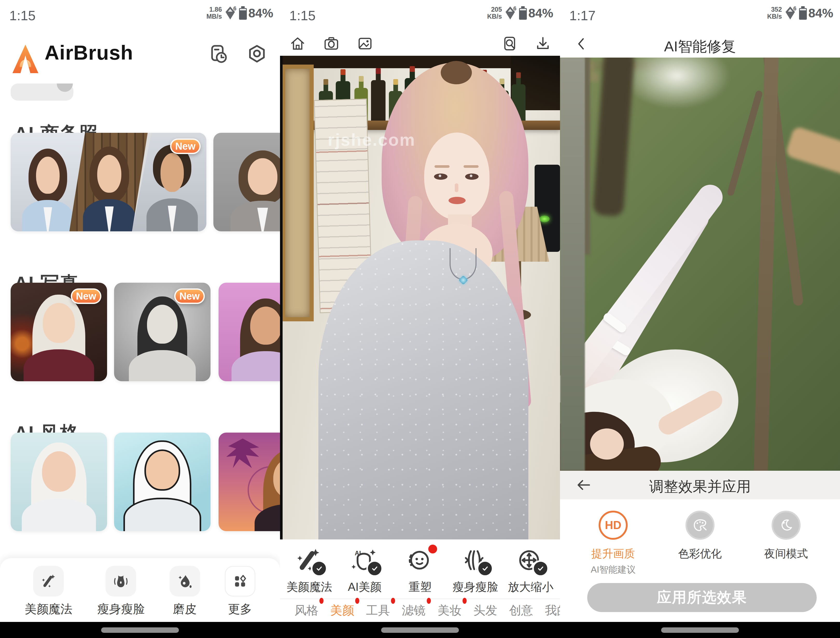 This screenshot has height=638, width=840. Describe the element at coordinates (494, 13) in the screenshot. I see `network-speed: 205KB/s` at that location.